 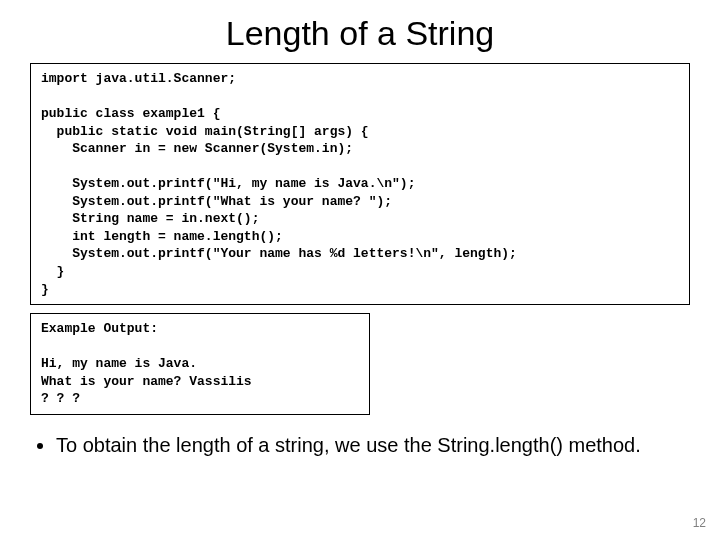 What do you see at coordinates (373, 445) in the screenshot?
I see `bullet-item: To obtain the length of a string, we use…` at bounding box center [373, 445].